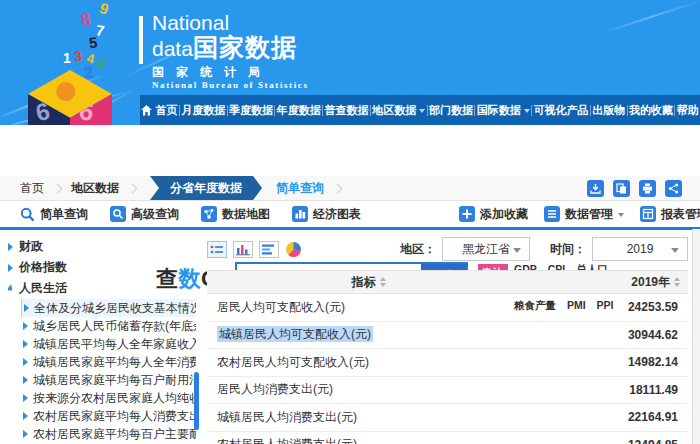 Image resolution: width=700 pixels, height=444 pixels. Describe the element at coordinates (580, 214) in the screenshot. I see `toolbar-right-group: 添加收藏 数据管理 报表管理` at that location.